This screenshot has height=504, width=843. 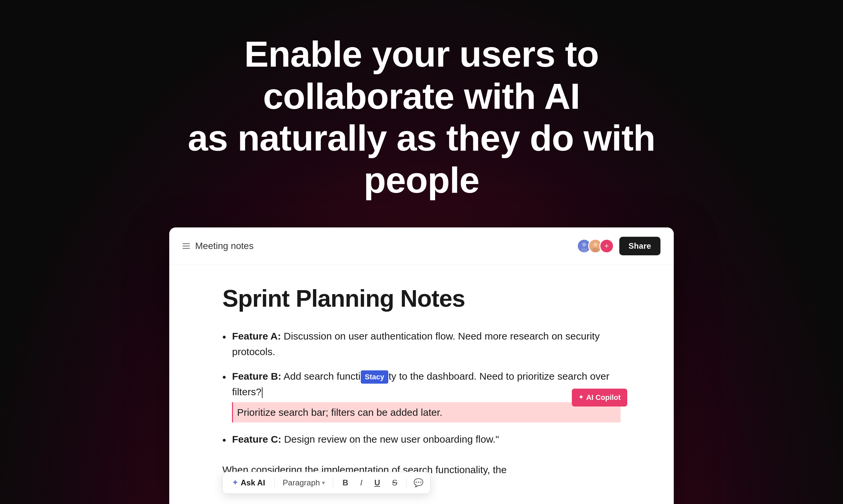 I want to click on text-cursor, so click(x=262, y=393).